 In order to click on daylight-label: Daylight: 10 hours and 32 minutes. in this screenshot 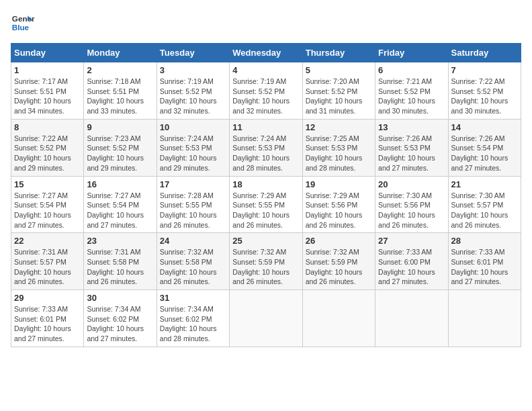, I will do `click(188, 106)`.